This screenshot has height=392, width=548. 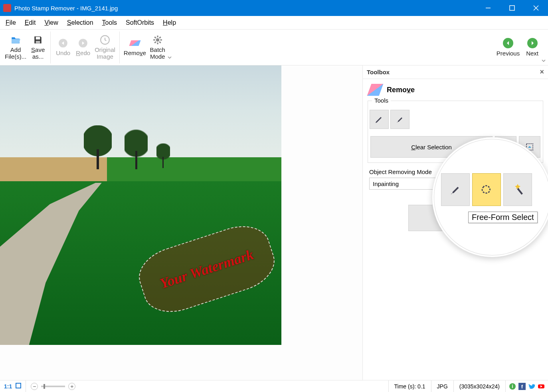 What do you see at coordinates (532, 43) in the screenshot?
I see `arrow-right-icon` at bounding box center [532, 43].